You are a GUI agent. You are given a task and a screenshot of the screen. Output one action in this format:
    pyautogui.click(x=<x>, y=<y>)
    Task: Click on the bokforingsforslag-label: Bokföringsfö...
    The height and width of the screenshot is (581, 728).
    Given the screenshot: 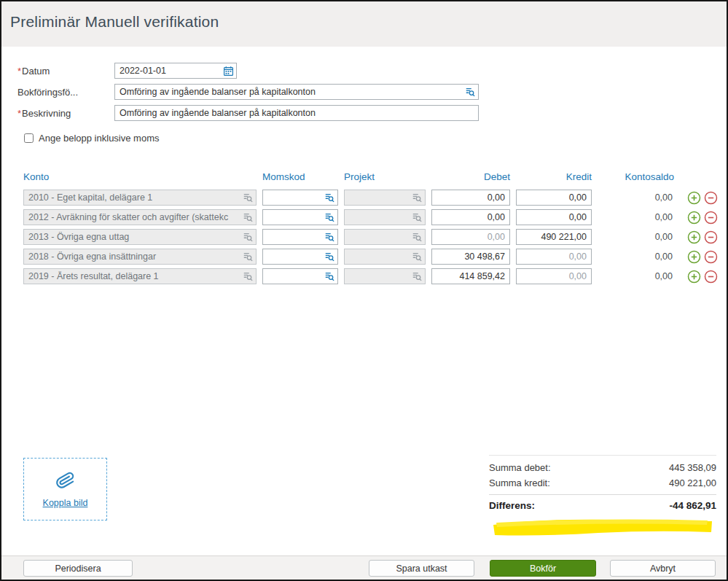 What is the action you would take?
    pyautogui.click(x=66, y=92)
    